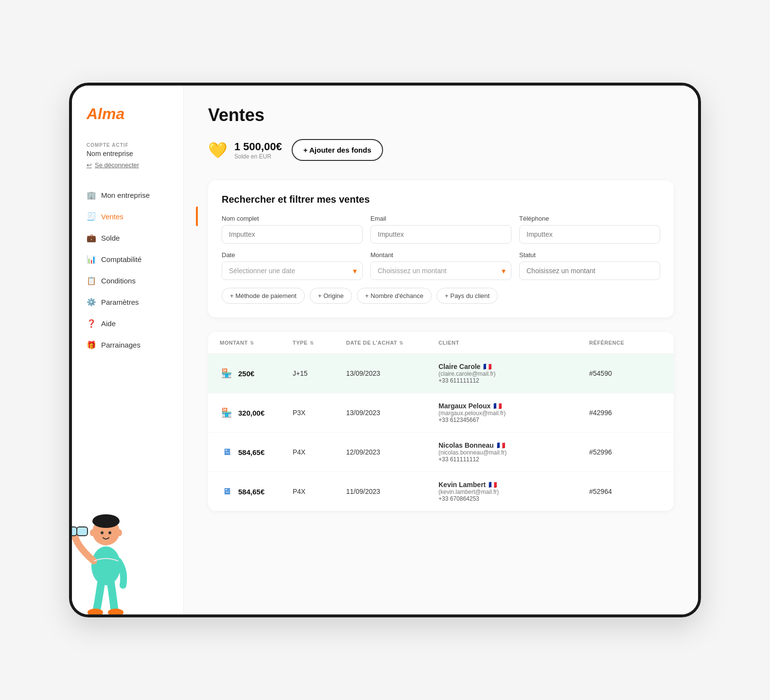 This screenshot has height=700, width=770. Describe the element at coordinates (402, 343) in the screenshot. I see `sort-icon-date: ⇅` at that location.